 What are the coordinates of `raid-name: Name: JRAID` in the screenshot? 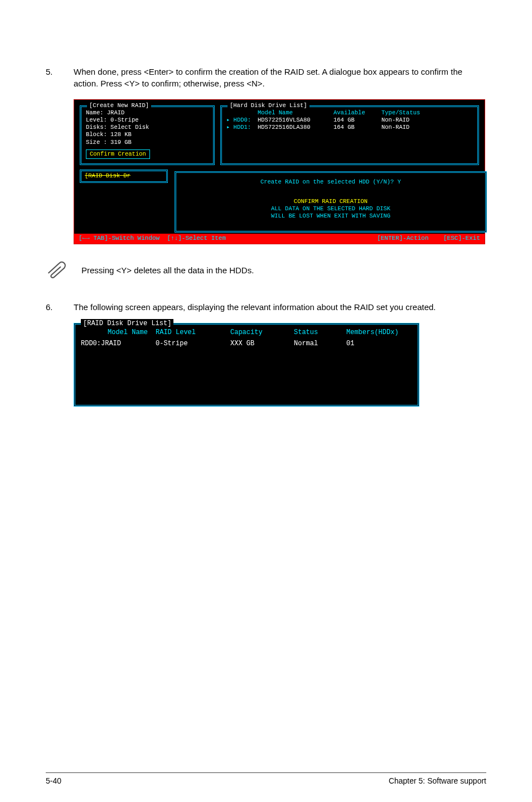 It's located at (147, 113).